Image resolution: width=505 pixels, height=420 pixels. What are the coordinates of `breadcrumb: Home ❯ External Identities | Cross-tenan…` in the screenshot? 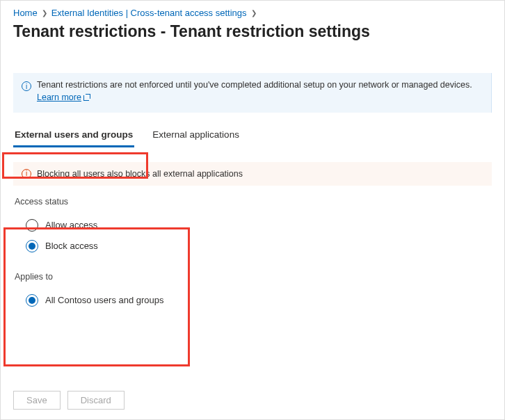 It's located at (252, 11).